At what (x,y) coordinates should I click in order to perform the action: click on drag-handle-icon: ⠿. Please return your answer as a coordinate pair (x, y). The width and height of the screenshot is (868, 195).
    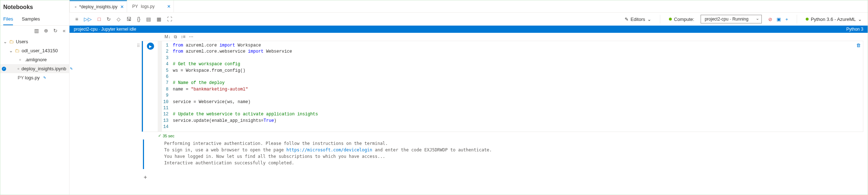
    Looking at the image, I should click on (138, 46).